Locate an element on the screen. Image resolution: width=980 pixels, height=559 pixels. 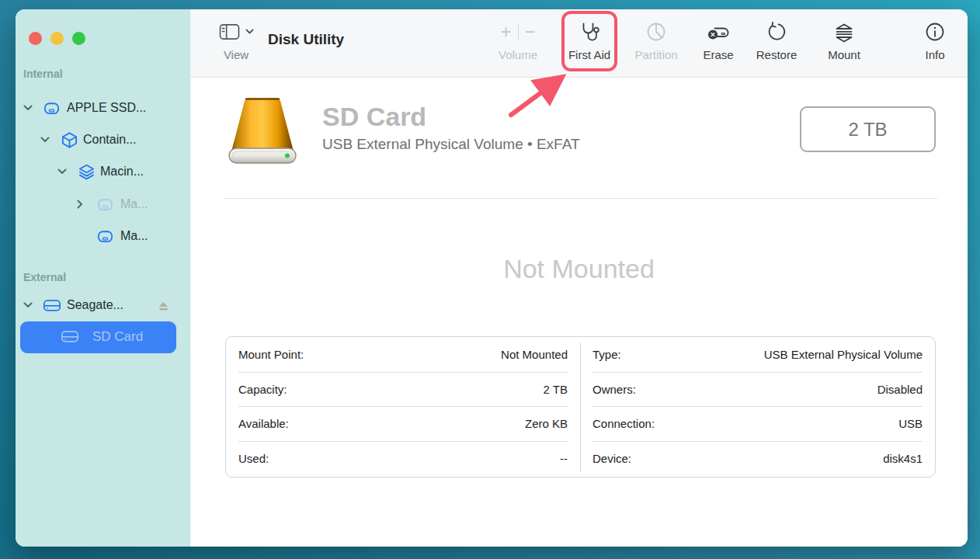
restore-arrow-icon is located at coordinates (777, 32).